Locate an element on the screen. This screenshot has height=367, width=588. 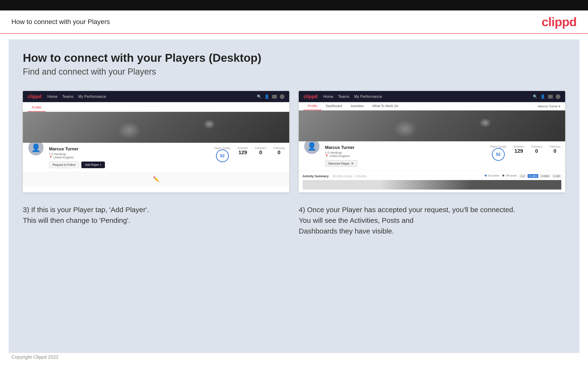
quality-label-2: Player Quality is located at coordinates (498, 147).